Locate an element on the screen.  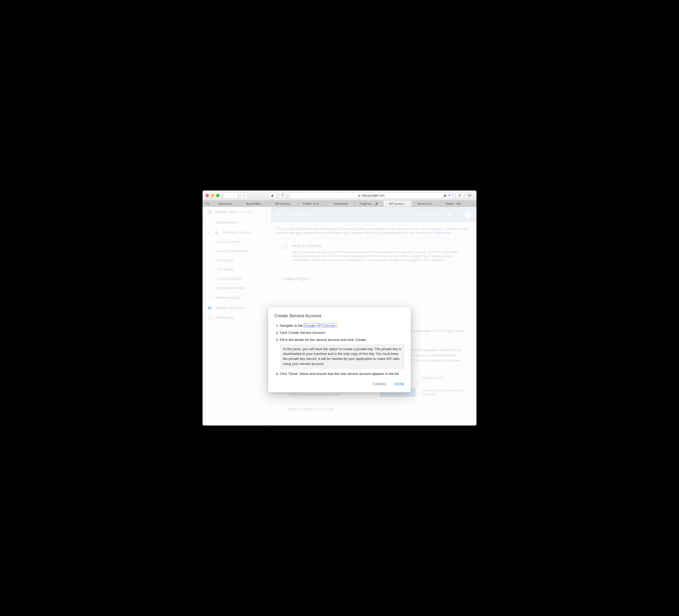
step-3: Fill in the details for the service acco… is located at coordinates (342, 353).